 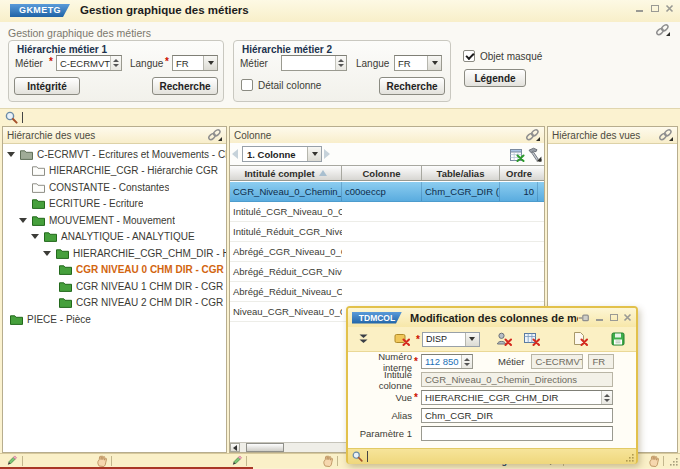 What do you see at coordinates (265, 448) in the screenshot?
I see `scrollbar-thumb` at bounding box center [265, 448].